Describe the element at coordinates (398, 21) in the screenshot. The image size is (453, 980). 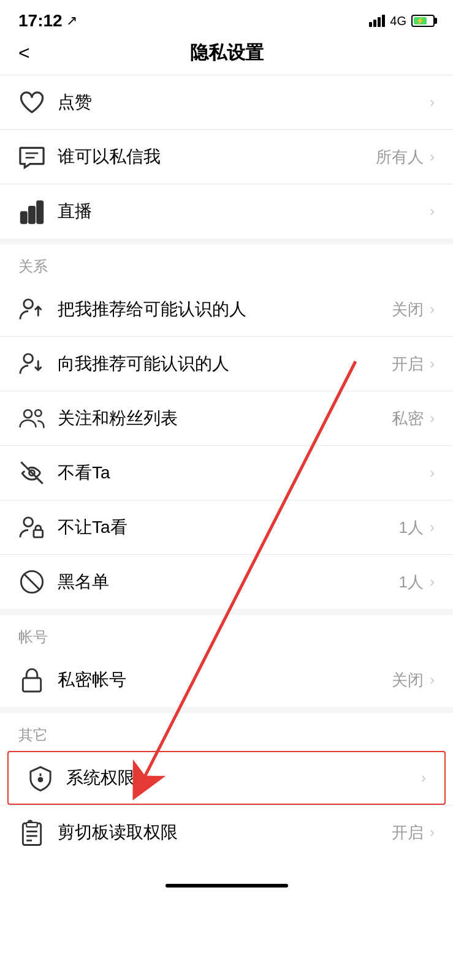
I see `network-label: 4G` at that location.